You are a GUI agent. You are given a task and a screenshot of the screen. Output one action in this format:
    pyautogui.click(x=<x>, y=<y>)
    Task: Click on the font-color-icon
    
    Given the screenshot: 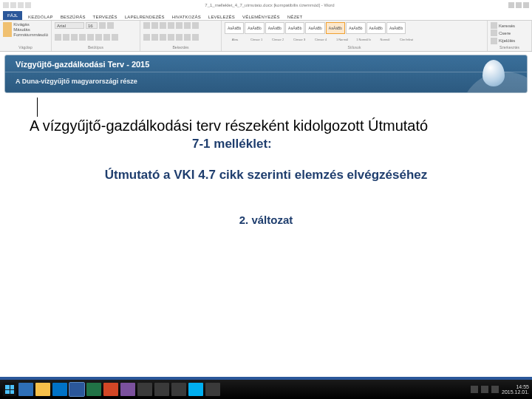 What is the action you would take?
    pyautogui.click(x=106, y=37)
    